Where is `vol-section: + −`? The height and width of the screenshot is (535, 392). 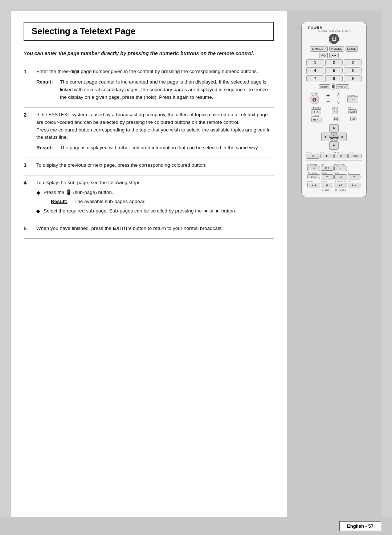 vol-section: + − is located at coordinates (328, 98).